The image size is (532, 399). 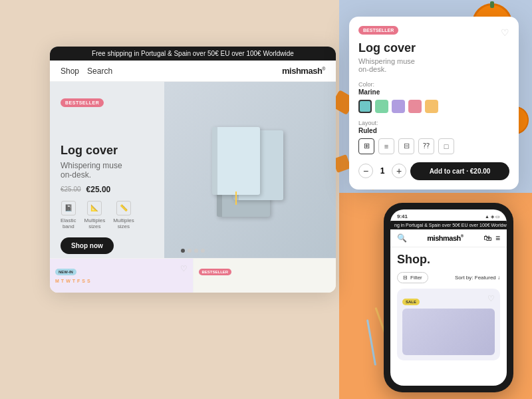 What do you see at coordinates (446, 146) in the screenshot?
I see `layout-plain: □` at bounding box center [446, 146].